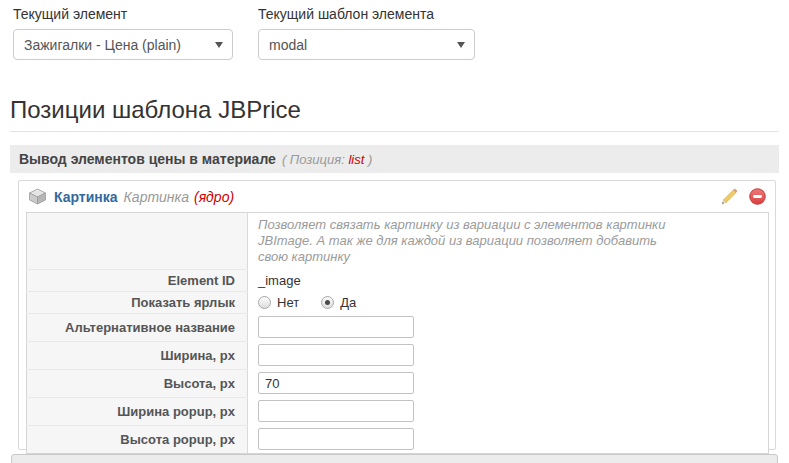 The width and height of the screenshot is (789, 463). I want to click on section-title: Вывод элементов цены в материале, so click(148, 159).